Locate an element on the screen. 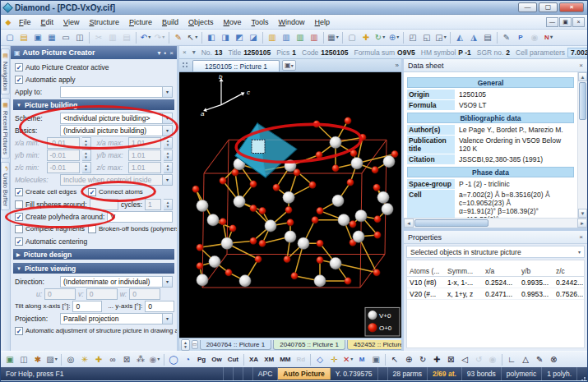 The height and width of the screenshot is (382, 588). column-header: z/c is located at coordinates (569, 271).